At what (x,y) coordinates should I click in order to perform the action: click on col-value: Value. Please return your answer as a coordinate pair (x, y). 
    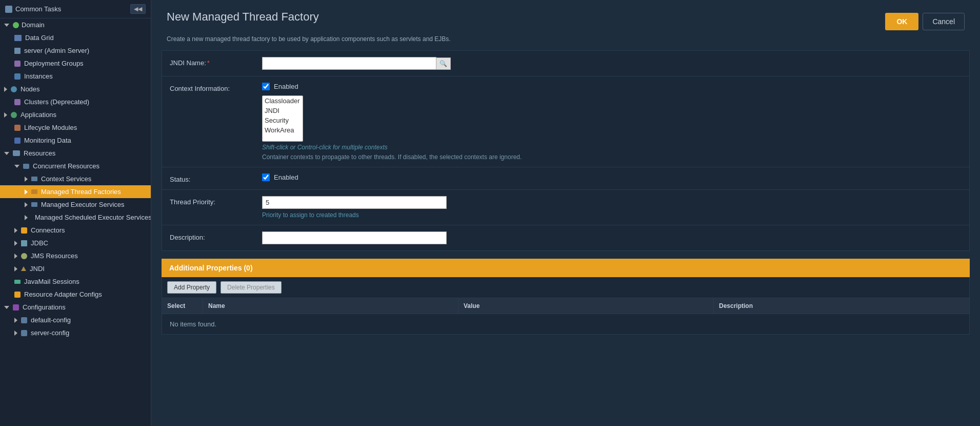
    Looking at the image, I should click on (586, 306).